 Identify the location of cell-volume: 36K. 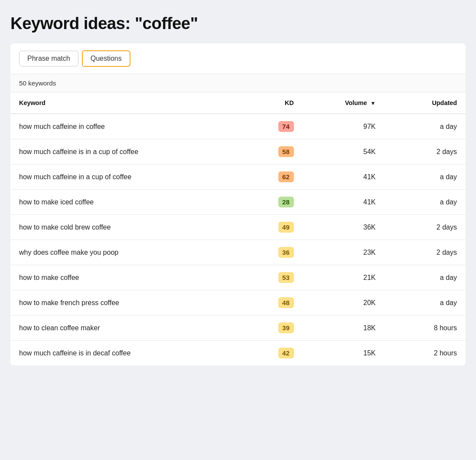
(343, 227).